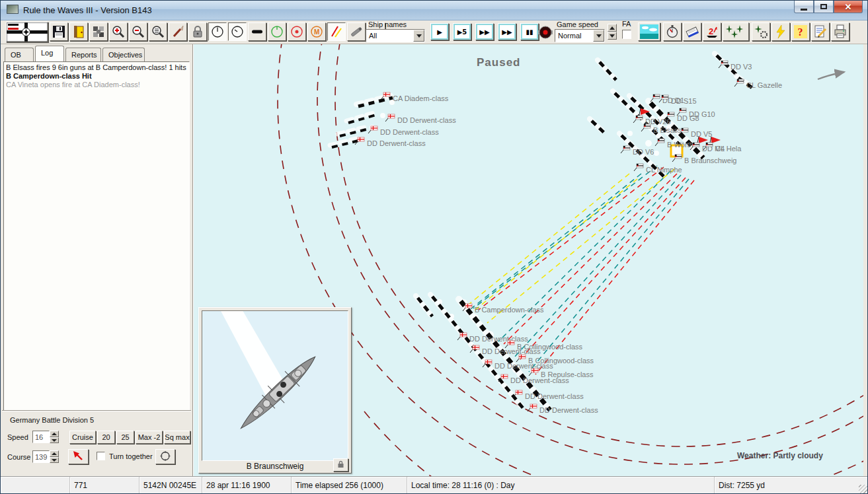 This screenshot has height=494, width=868. I want to click on resize-grip, so click(863, 489).